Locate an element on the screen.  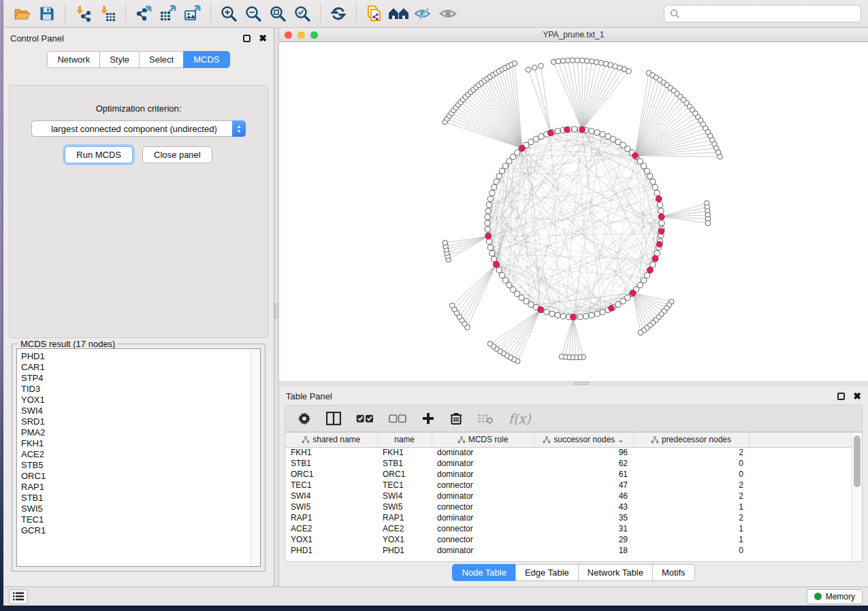
cell-shared-name: RAP1 is located at coordinates (331, 518).